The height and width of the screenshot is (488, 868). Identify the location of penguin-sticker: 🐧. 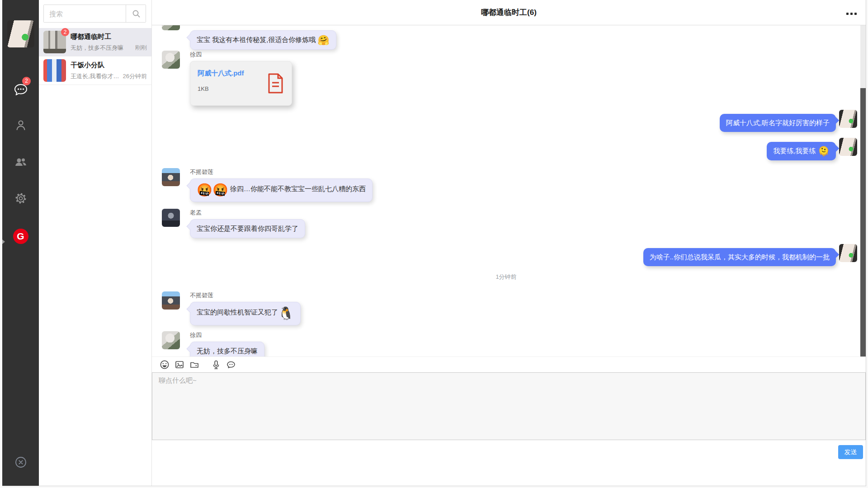
(286, 314).